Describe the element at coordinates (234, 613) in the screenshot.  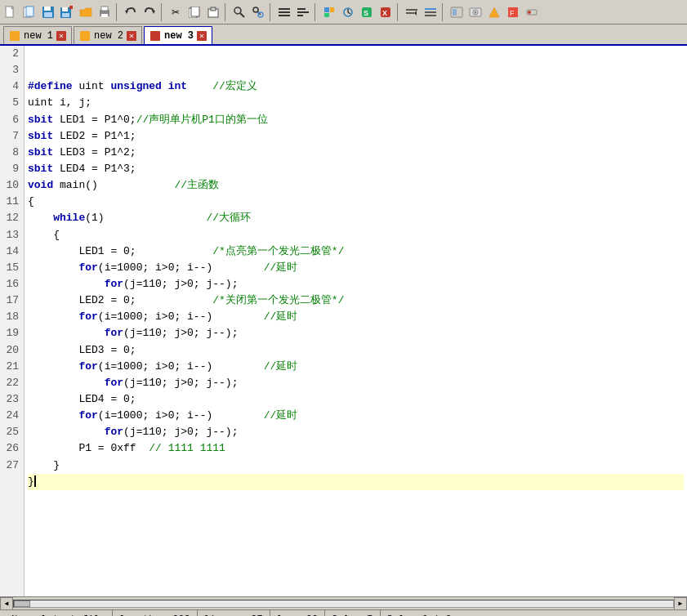
I see `status-lines: lines : 27` at that location.